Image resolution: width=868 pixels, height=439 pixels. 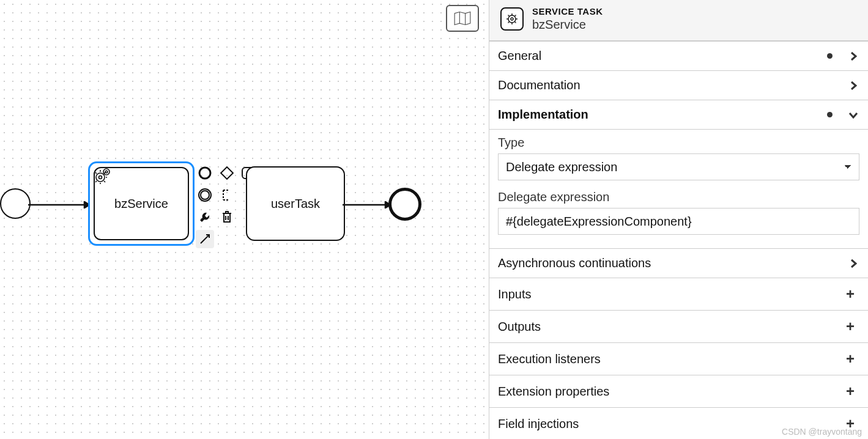 I want to click on user-task-label: userTask, so click(x=295, y=204).